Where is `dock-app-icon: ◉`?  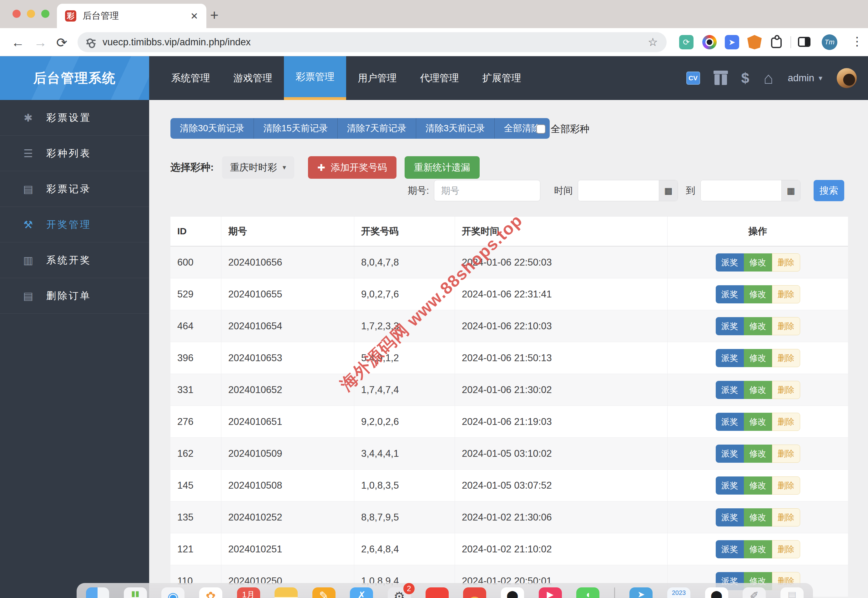
dock-app-icon: ◉ is located at coordinates (173, 593).